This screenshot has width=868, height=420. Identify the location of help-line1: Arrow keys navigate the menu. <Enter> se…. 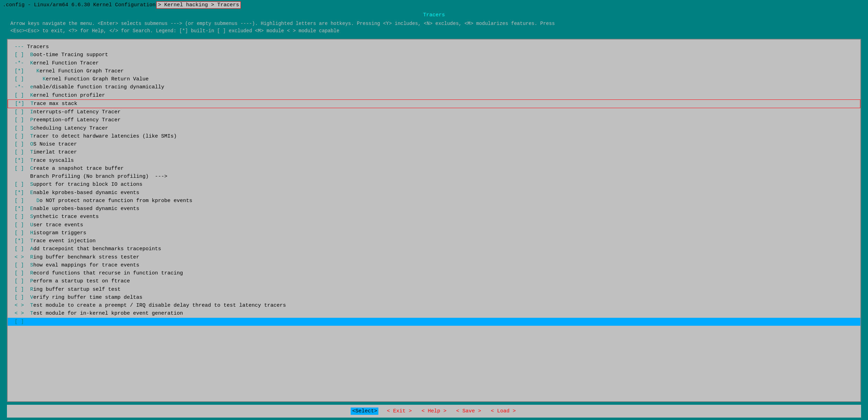
(434, 24).